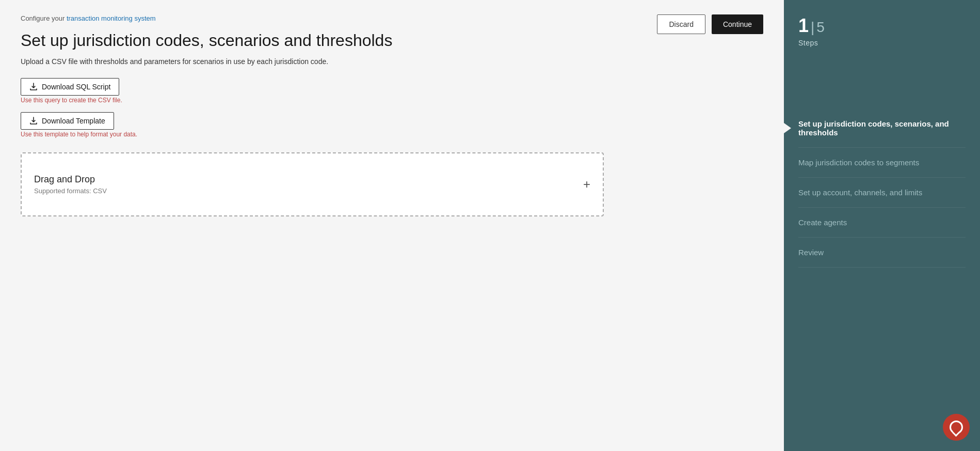 Image resolution: width=980 pixels, height=451 pixels. Describe the element at coordinates (73, 121) in the screenshot. I see `download-template-label: Download Template` at that location.